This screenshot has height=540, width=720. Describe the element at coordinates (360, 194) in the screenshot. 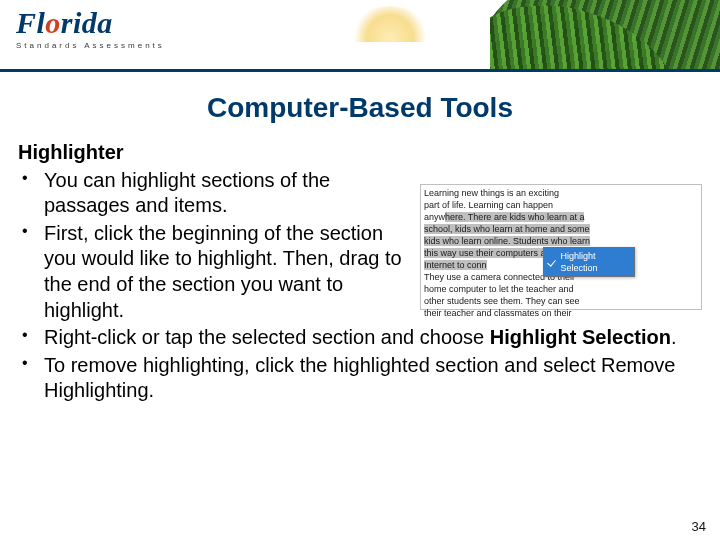

I see `bullet-item: You can highlight sections of the passag…` at that location.